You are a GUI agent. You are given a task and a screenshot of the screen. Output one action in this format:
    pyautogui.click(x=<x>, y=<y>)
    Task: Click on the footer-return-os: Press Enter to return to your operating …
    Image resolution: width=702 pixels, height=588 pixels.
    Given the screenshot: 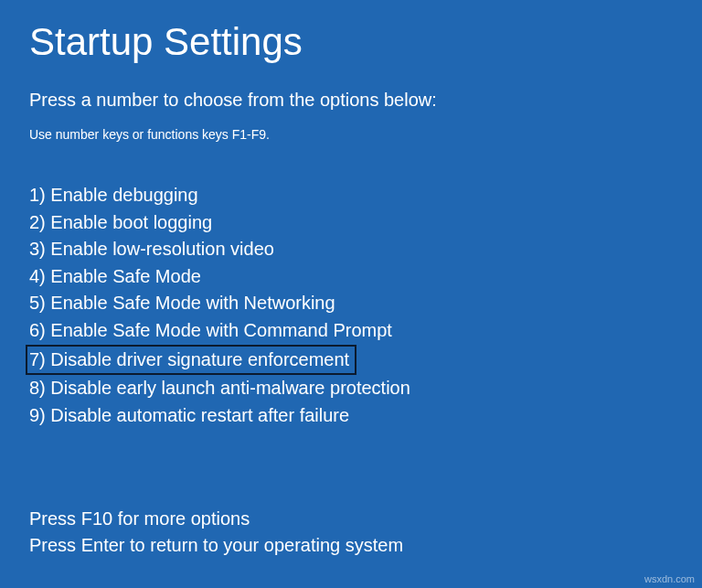 What is the action you would take?
    pyautogui.click(x=216, y=545)
    